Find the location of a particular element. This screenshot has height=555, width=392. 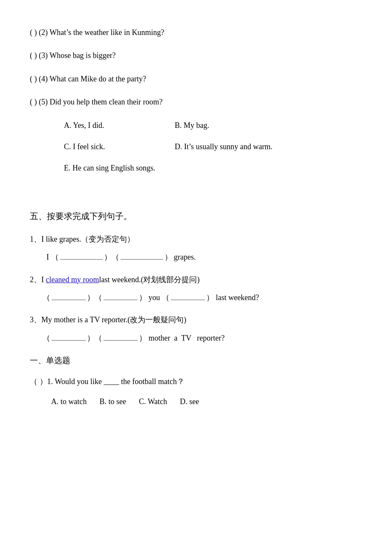

question-5: ( ) (5) Did you help them clean their ro… is located at coordinates (196, 102).